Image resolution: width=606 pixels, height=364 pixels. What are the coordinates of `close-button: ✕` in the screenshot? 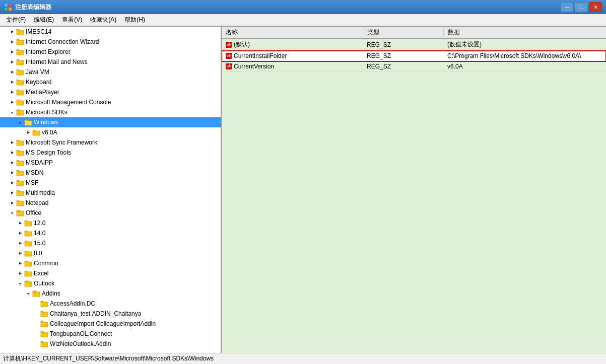 It's located at (595, 7).